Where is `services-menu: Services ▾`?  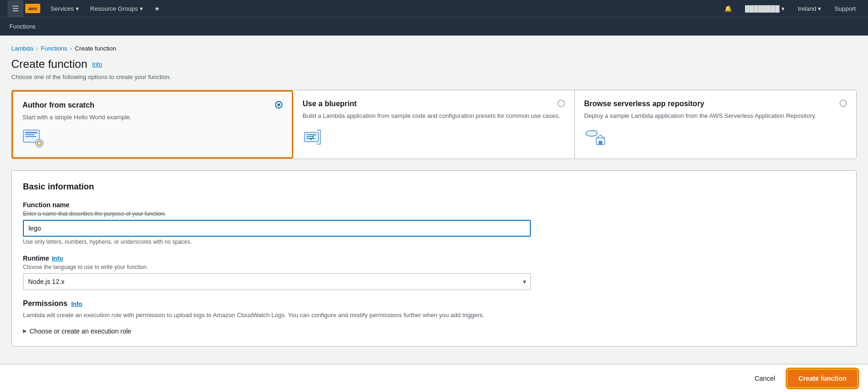 services-menu: Services ▾ is located at coordinates (65, 8).